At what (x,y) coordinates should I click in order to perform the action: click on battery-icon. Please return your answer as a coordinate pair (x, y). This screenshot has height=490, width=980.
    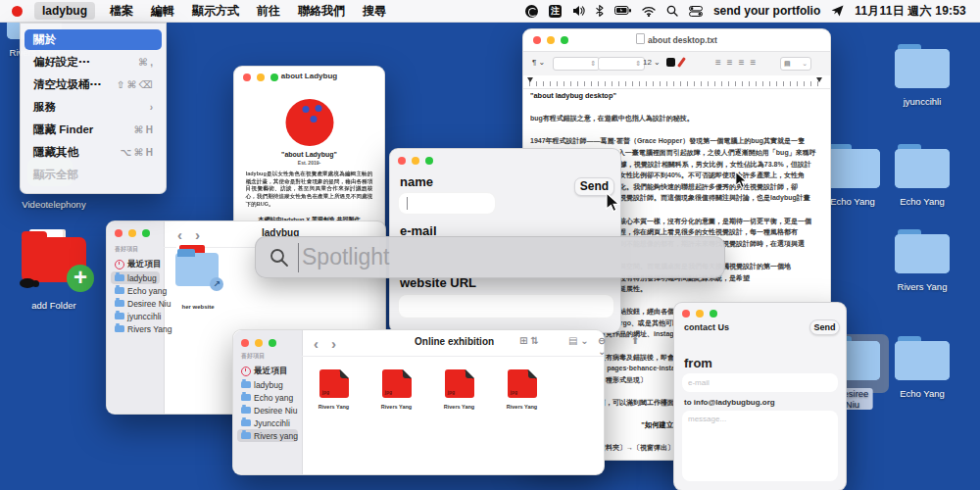
    Looking at the image, I should click on (623, 11).